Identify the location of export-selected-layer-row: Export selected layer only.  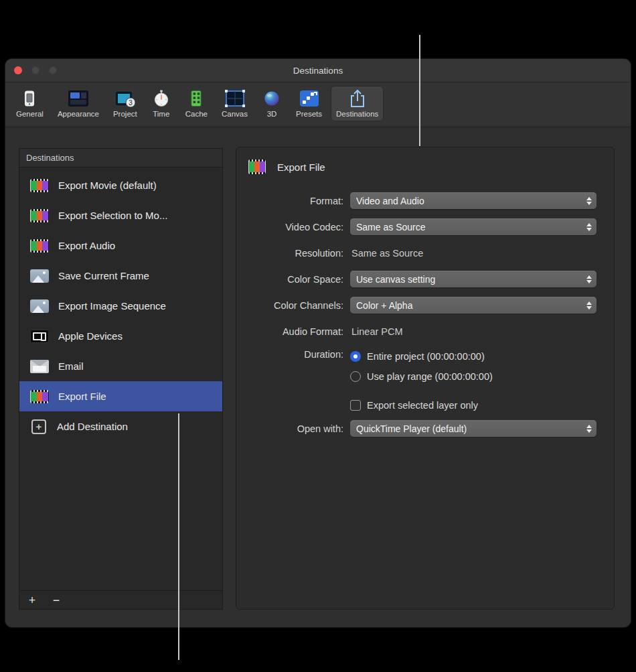
(425, 405).